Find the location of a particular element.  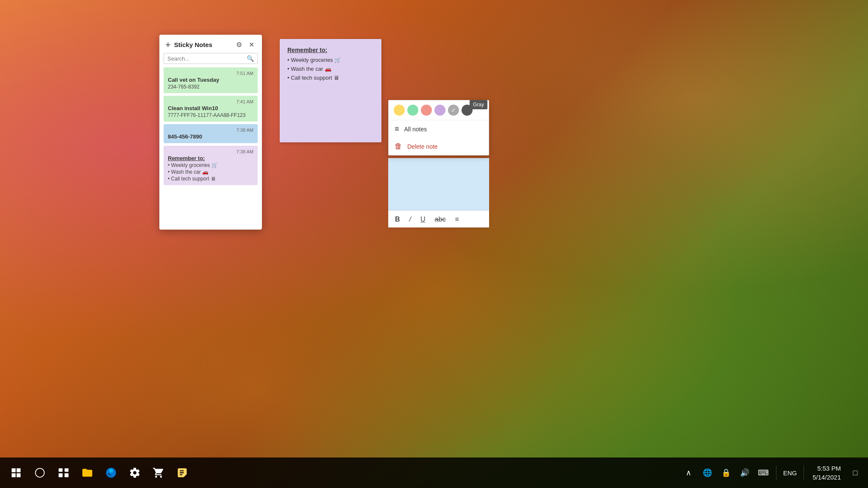

edge-button is located at coordinates (111, 473).